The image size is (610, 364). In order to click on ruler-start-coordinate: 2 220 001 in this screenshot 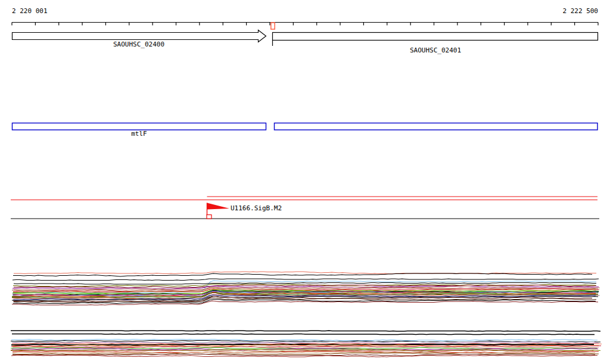, I will do `click(30, 11)`.